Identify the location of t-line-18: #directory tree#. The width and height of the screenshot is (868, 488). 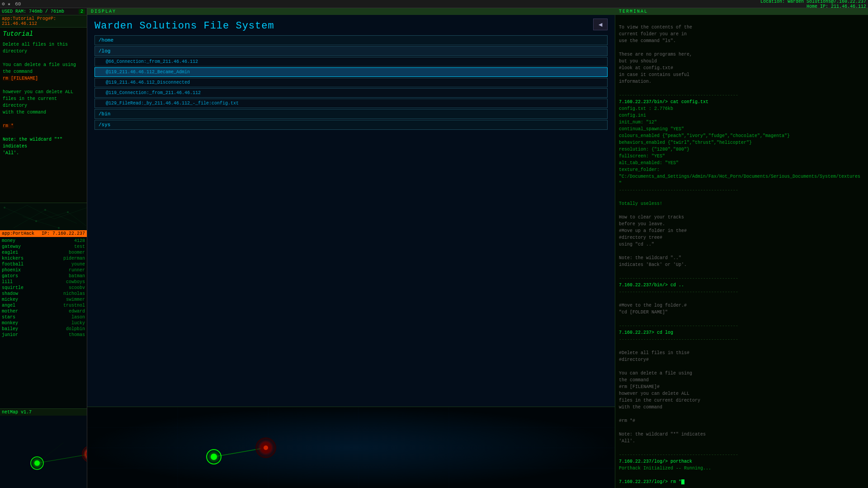
(741, 238).